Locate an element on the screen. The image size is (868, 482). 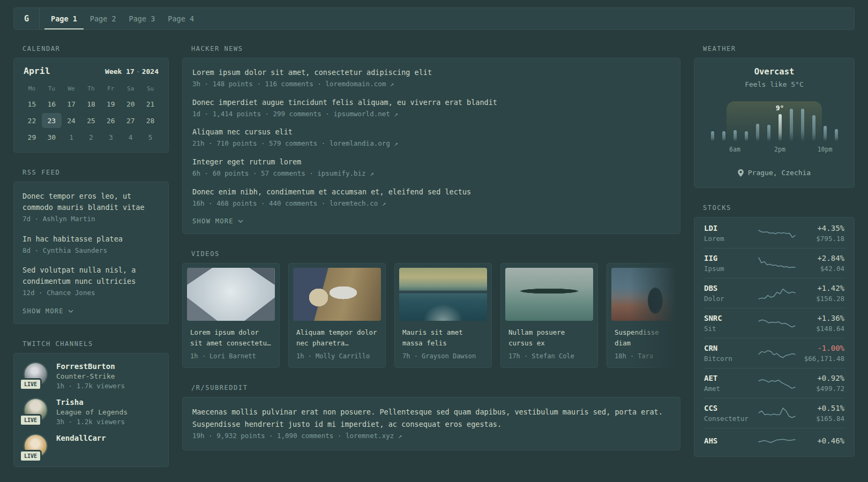
calendar-day: 22 is located at coordinates (32, 120).